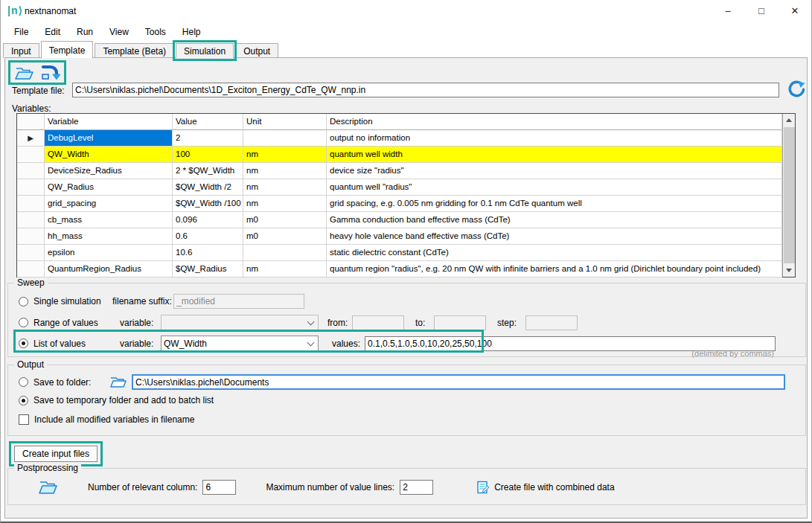 This screenshot has height=523, width=812. What do you see at coordinates (109, 220) in the screenshot?
I see `table-cell-variable: cb_mass` at bounding box center [109, 220].